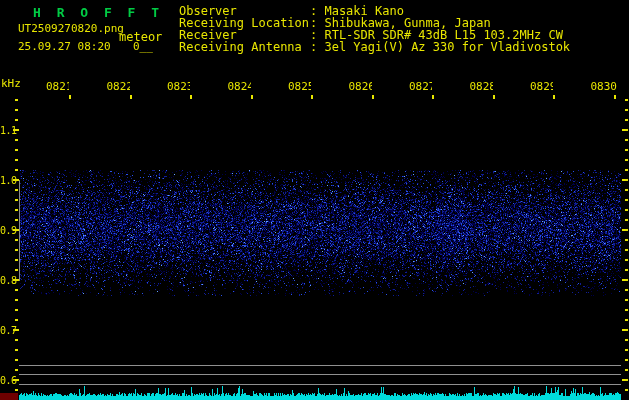 The width and height of the screenshot is (629, 400). Describe the element at coordinates (440, 47) in the screenshot. I see `info-value: : 3el Yagi(V) Az 330 for Vladivostok` at that location.